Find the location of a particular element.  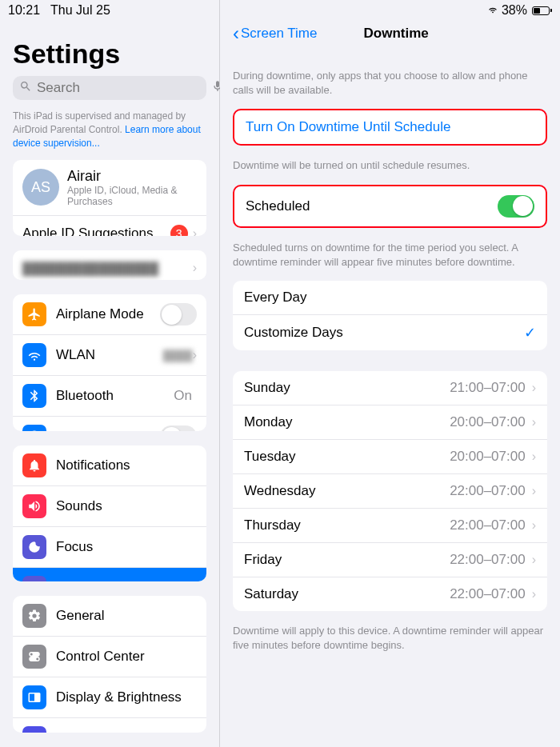

hourglass-icon is located at coordinates (34, 579).